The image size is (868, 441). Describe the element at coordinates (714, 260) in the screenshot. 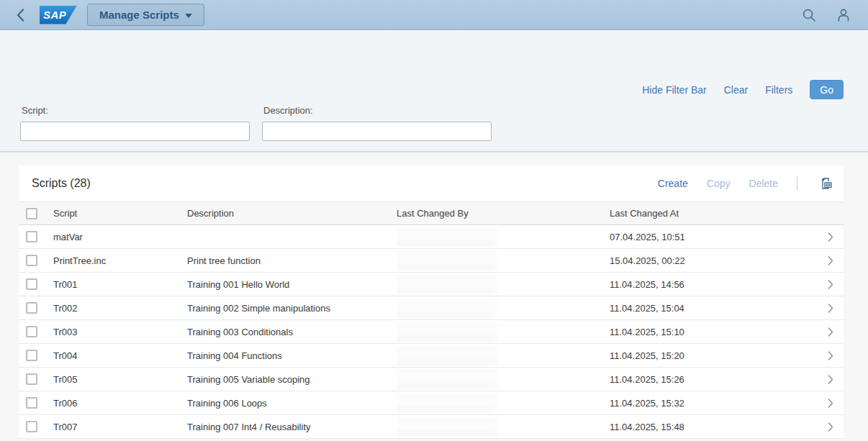

I see `cell-last-changed-at: 15.04.2025, 00:22` at that location.